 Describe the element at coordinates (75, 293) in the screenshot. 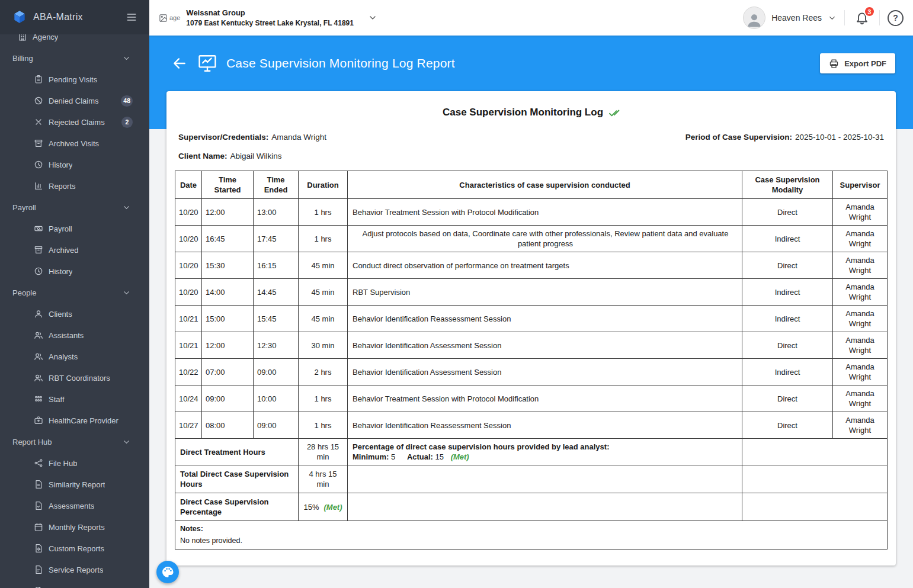

I see `sidebar-group-people: People` at that location.